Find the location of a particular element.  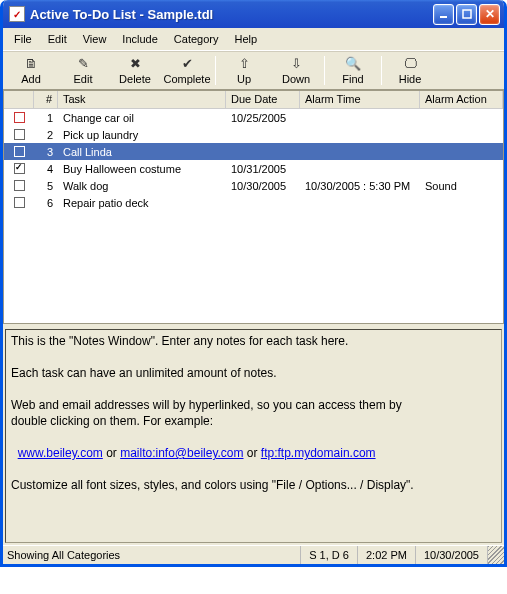

status-time: 2:02 PM is located at coordinates (386, 555).